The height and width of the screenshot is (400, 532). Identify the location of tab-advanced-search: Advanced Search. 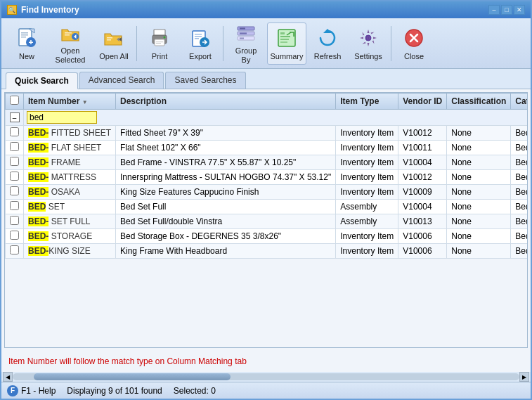
(122, 80).